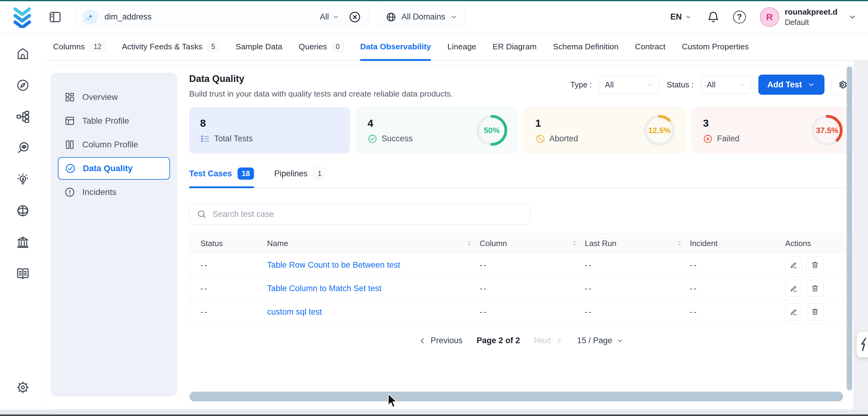  I want to click on tab-test-cases: Test Cases 18, so click(222, 178).